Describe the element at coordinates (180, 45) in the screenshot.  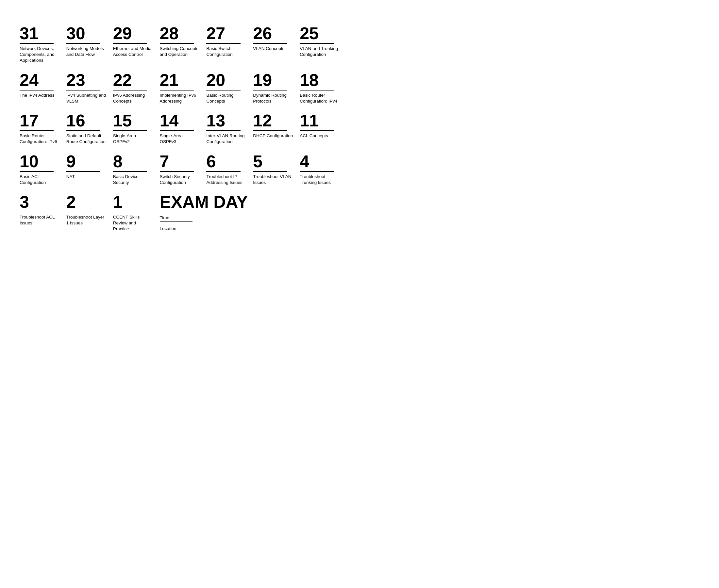
I see `day-cell: 28 Switching Concepts and Operation` at that location.